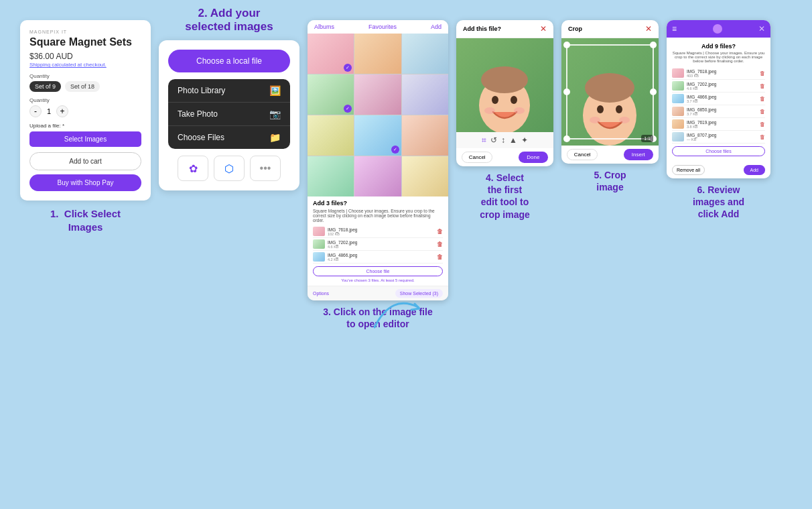 Image resolution: width=812 pixels, height=509 pixels. Describe the element at coordinates (689, 170) in the screenshot. I see `remove-all-button: Remove all` at that location.